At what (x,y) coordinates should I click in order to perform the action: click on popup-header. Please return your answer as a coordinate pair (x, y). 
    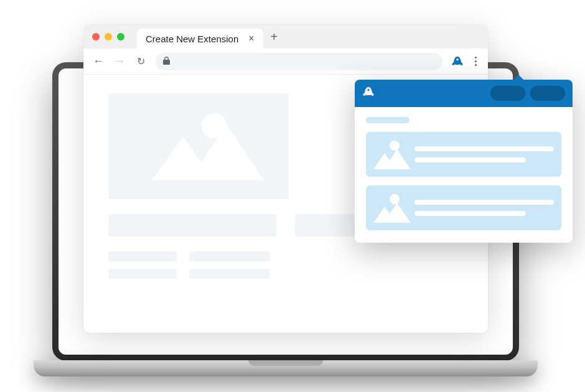
    Looking at the image, I should click on (464, 93).